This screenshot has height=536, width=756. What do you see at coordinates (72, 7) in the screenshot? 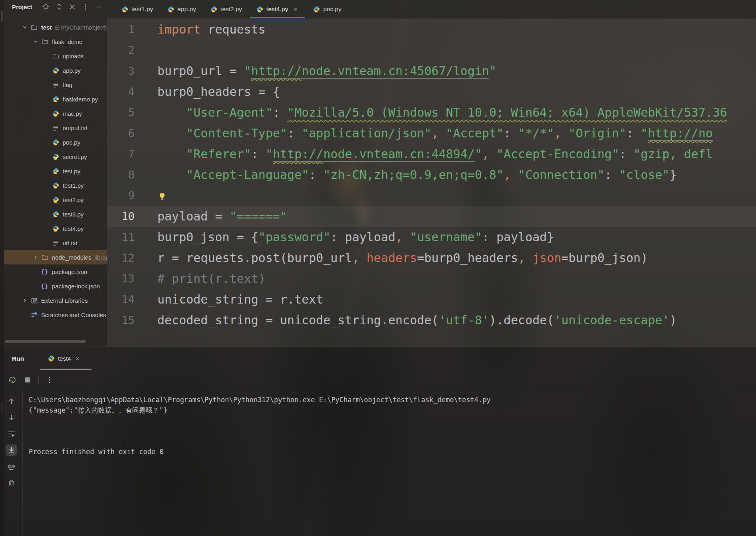
I see `collapse-all-button` at bounding box center [72, 7].